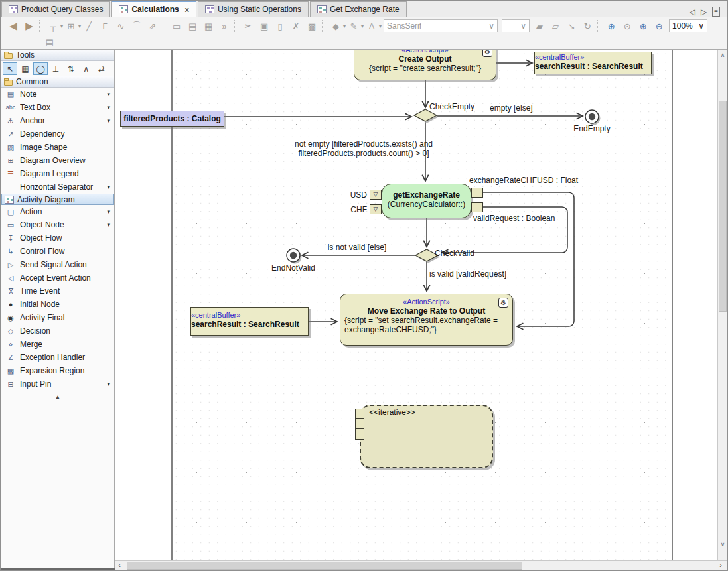  I want to click on palette-header-tools: Tools, so click(58, 56).